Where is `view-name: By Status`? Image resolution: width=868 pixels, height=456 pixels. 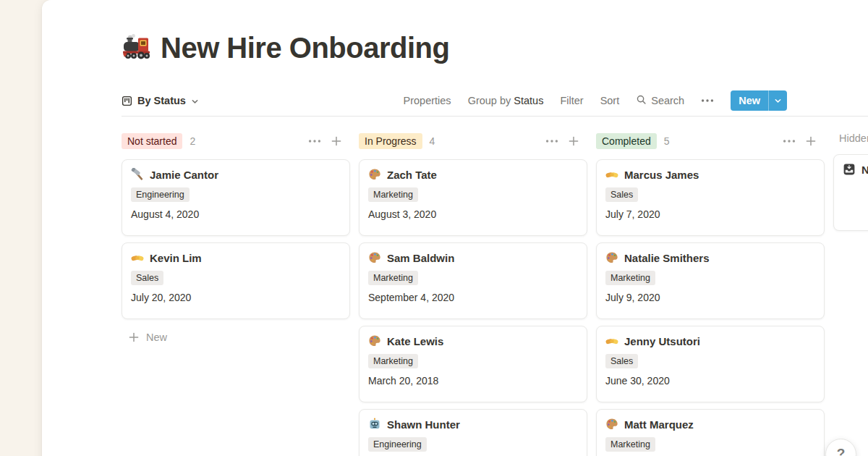
view-name: By Status is located at coordinates (162, 101).